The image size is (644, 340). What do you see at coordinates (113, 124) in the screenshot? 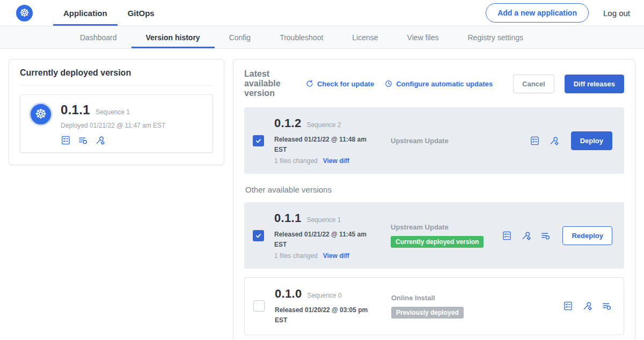
I see `deployed-version-info: 0.1.1 Sequence 1 Deployed 01/21/22 @ 11:…` at bounding box center [113, 124].